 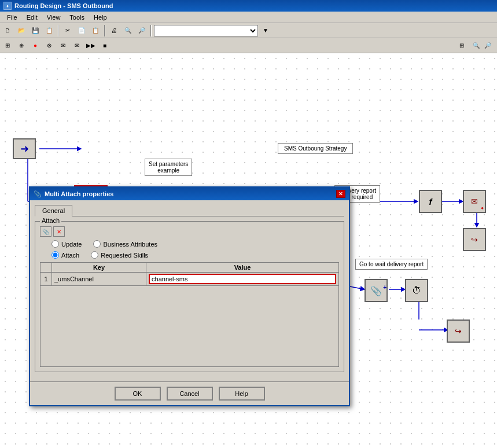 I want to click on exit-node-2: ↪, so click(x=458, y=331).